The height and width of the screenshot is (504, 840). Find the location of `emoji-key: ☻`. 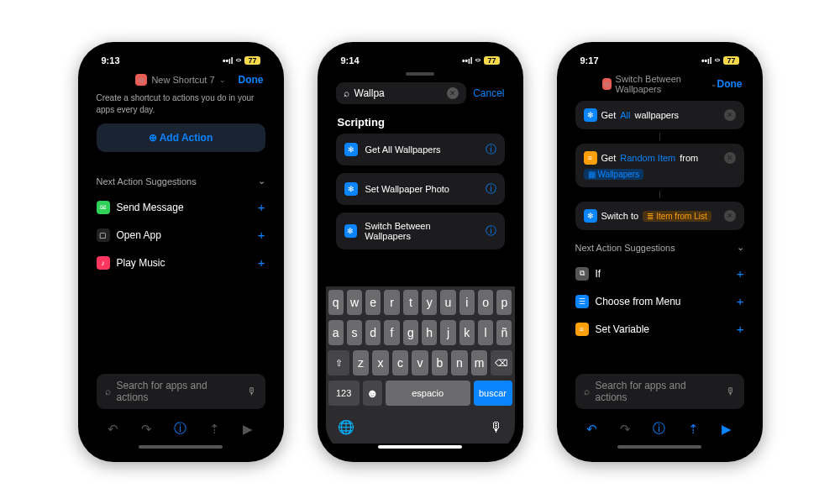

emoji-key: ☻ is located at coordinates (373, 393).